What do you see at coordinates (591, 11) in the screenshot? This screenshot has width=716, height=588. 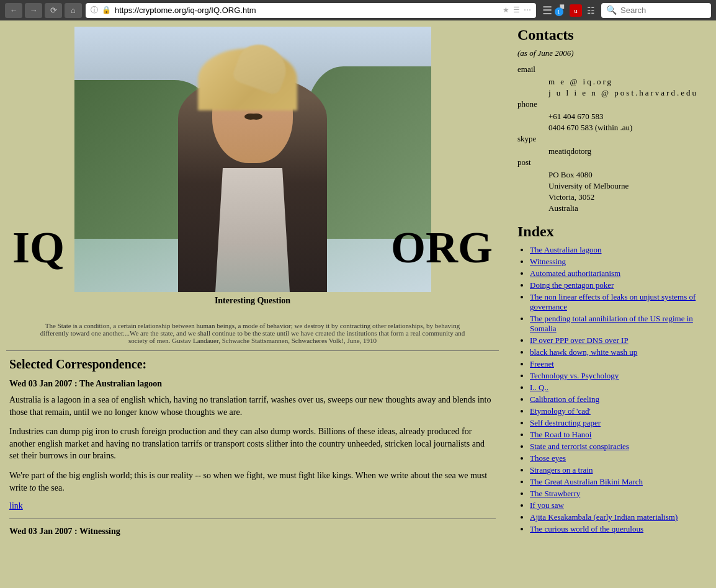 I see `menu-icon: ☷` at bounding box center [591, 11].